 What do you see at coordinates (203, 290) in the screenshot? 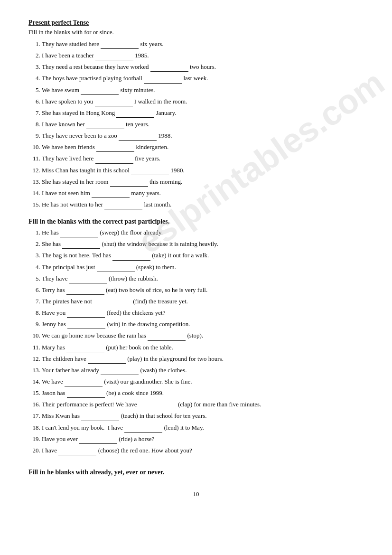
I see `list-item: Terry has (eat) two bowls of rice, so he…` at bounding box center [203, 290].